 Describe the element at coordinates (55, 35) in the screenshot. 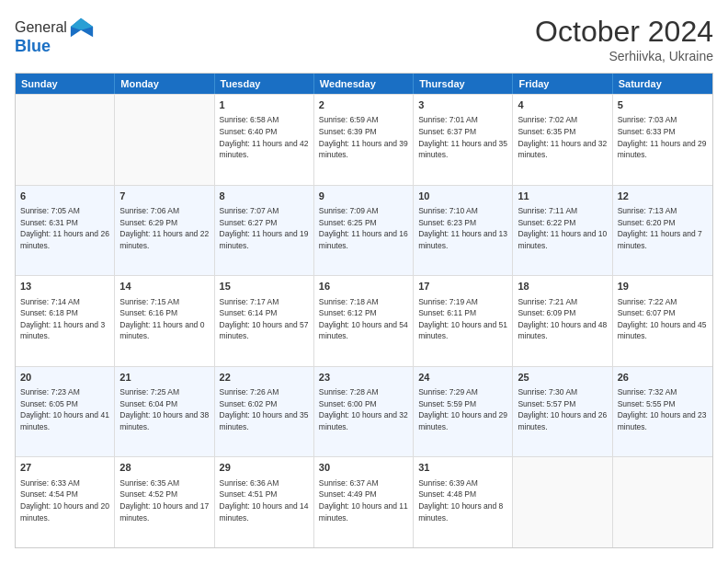

I see `logo: General Blue` at that location.